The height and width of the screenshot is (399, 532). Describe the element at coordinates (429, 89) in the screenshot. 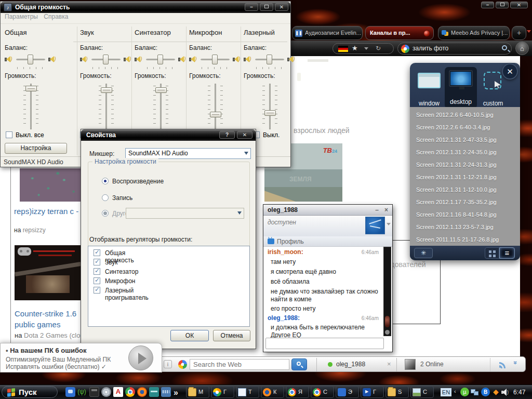

I see `mode-window-button: window` at that location.